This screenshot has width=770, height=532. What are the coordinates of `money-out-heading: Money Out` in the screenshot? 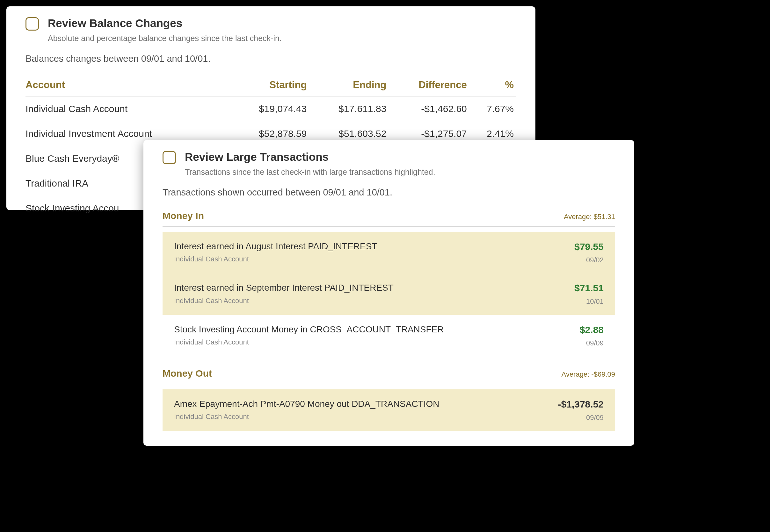 It's located at (187, 373).